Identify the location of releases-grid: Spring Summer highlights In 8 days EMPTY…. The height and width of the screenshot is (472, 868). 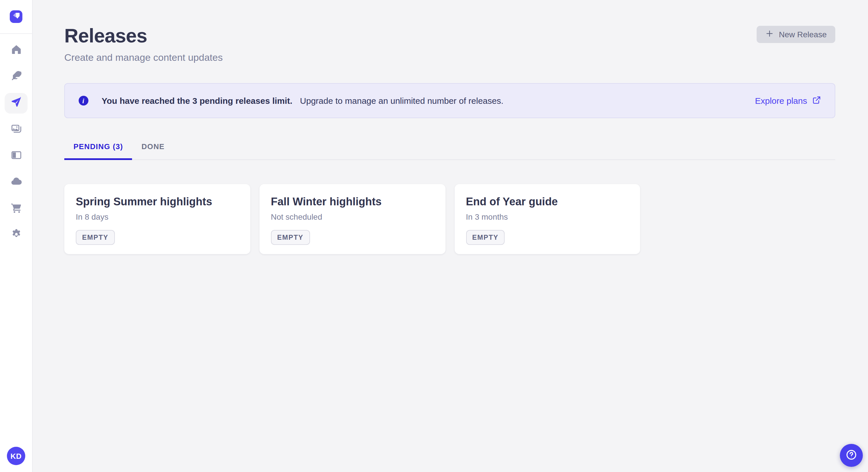
(450, 219).